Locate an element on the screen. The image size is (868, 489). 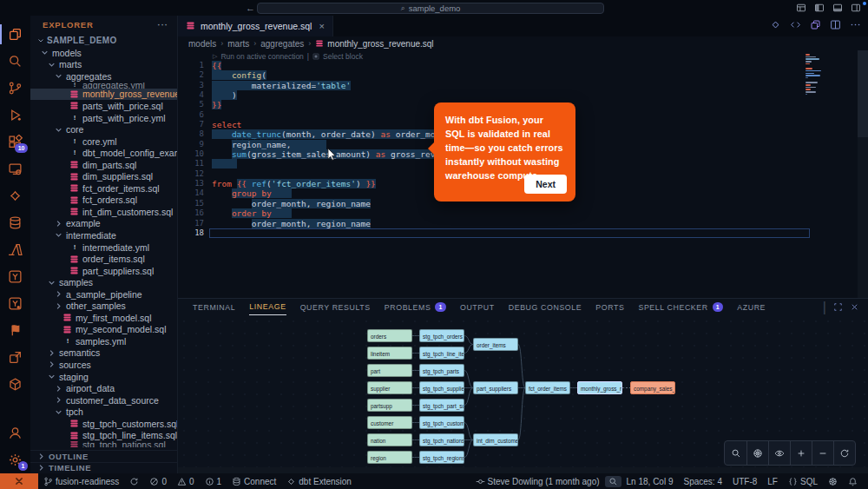
lineage-node-supplier: supplier is located at coordinates (390, 387).